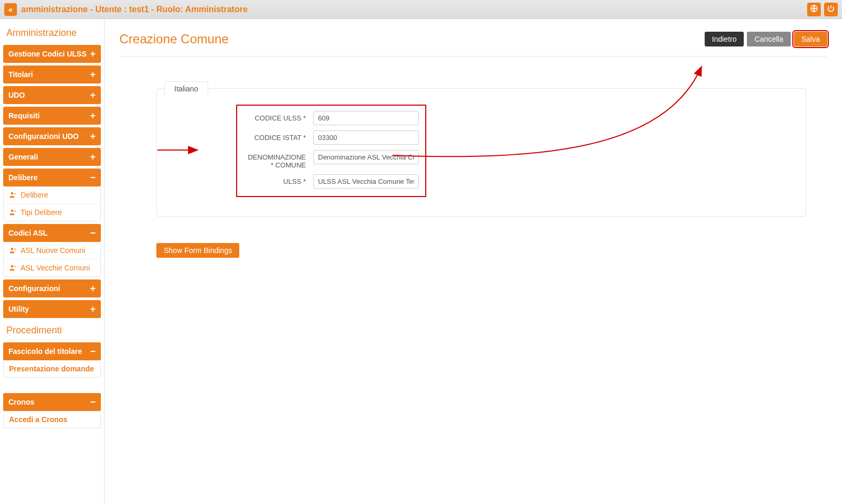 The height and width of the screenshot is (504, 842). Describe the element at coordinates (831, 10) in the screenshot. I see `power-icon` at that location.